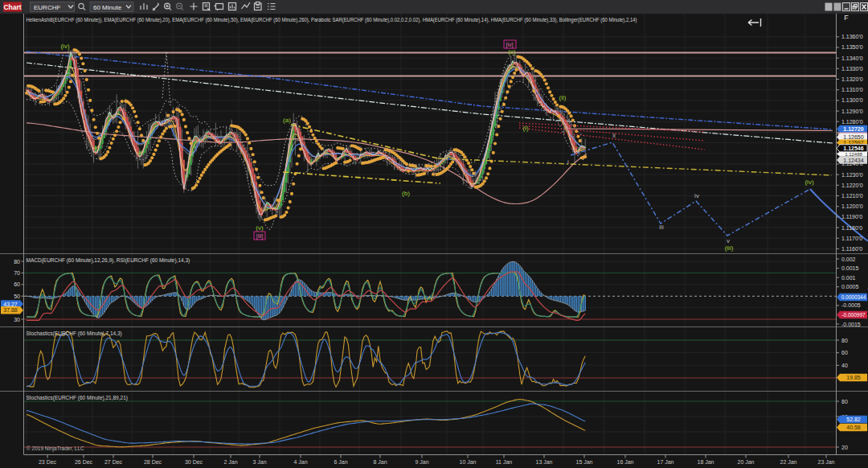 The image size is (868, 468). Describe the element at coordinates (153, 462) in the screenshot. I see `svg-text: 28 Dec` at that location.